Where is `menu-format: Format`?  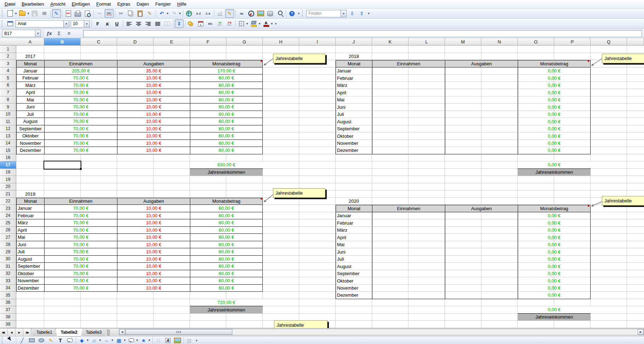 menu-format: Format is located at coordinates (103, 4).